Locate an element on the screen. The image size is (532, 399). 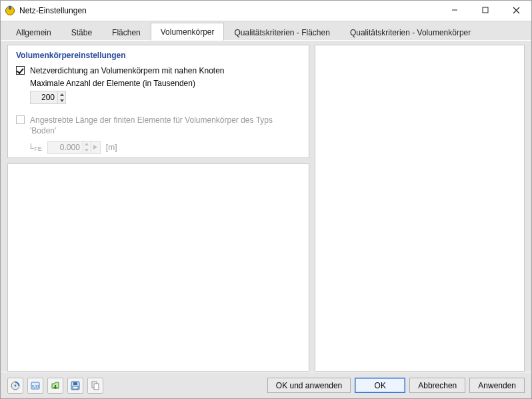
checkbox-target-fe-length is located at coordinates (20, 120).